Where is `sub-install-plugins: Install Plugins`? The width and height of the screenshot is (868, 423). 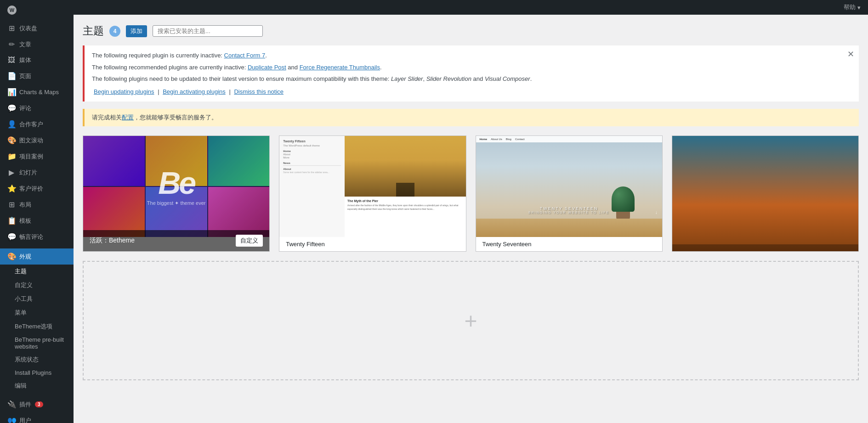 sub-install-plugins: Install Plugins is located at coordinates (37, 373).